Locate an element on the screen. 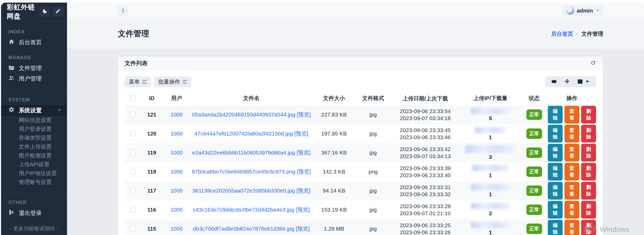  filename-link: 361139ce202055aa072e2085bb330e0.jpg is located at coordinates (244, 191).